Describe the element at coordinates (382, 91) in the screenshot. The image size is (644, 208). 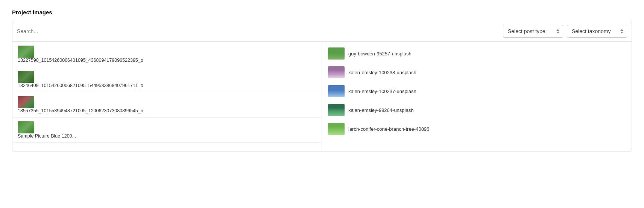
I see `item-label: kalen-emsley-100237-unsplash` at that location.